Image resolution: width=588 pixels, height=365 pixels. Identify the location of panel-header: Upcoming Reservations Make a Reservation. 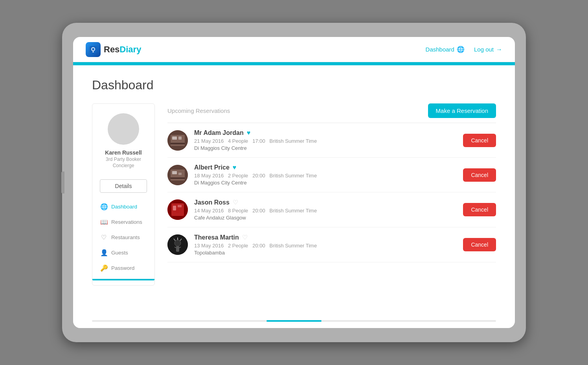
(332, 112).